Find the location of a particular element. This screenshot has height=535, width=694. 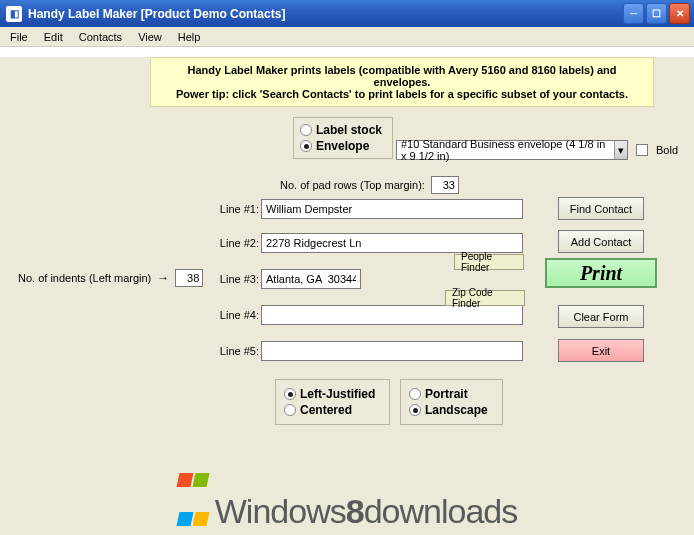

radio-portrait-text: Portrait is located at coordinates (446, 394).